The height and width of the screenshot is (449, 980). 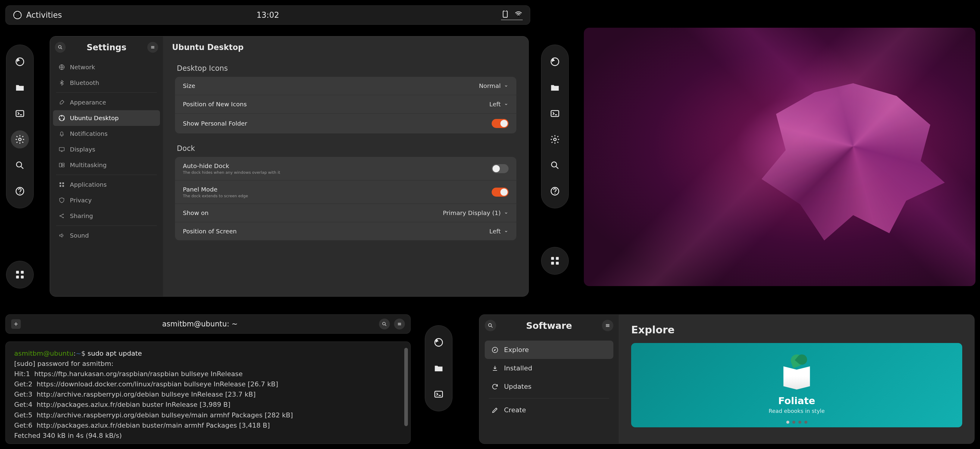 I want to click on compass-icon, so click(x=495, y=350).